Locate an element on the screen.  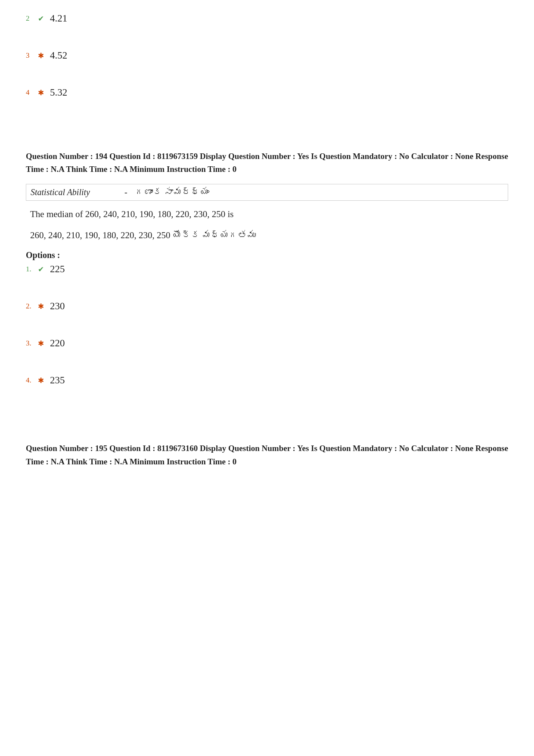
prev-option-3-value: 4.52 is located at coordinates (59, 56).